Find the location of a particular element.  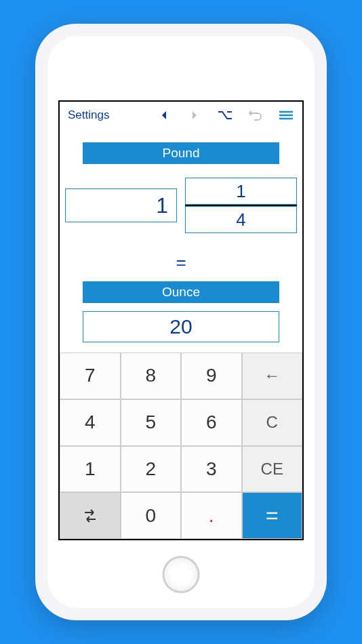

key-8: 8 is located at coordinates (151, 376).